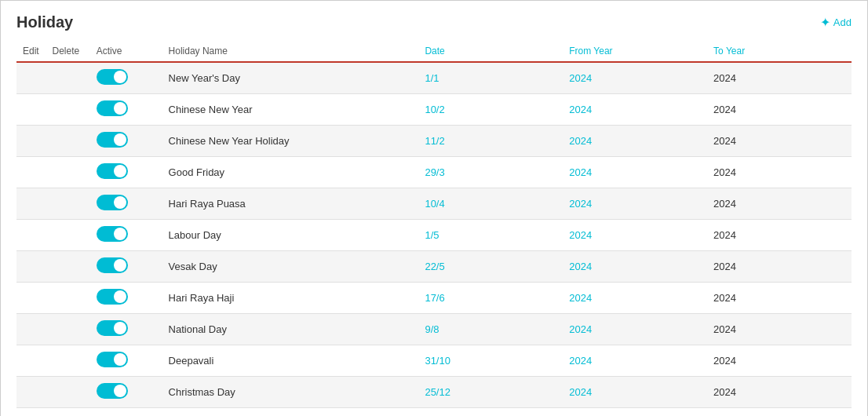  What do you see at coordinates (290, 298) in the screenshot?
I see `holiday-name: Hari Raya Haji` at bounding box center [290, 298].